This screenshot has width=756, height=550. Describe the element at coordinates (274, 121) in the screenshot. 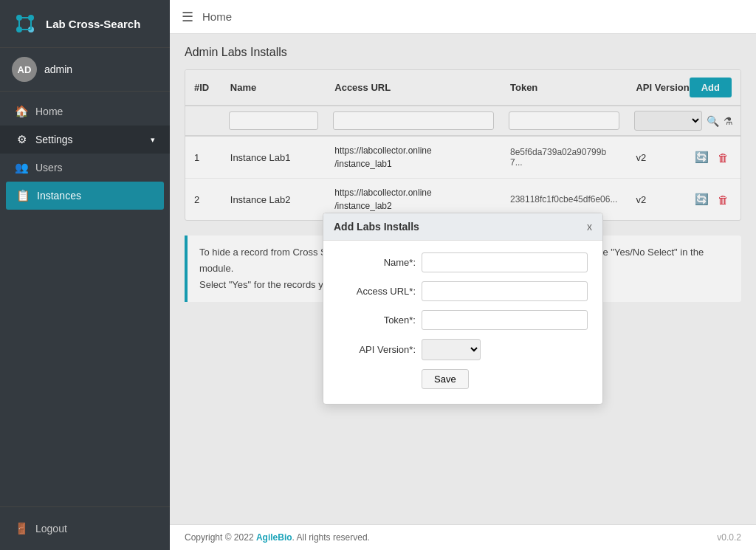

I see `filter-name-input` at that location.